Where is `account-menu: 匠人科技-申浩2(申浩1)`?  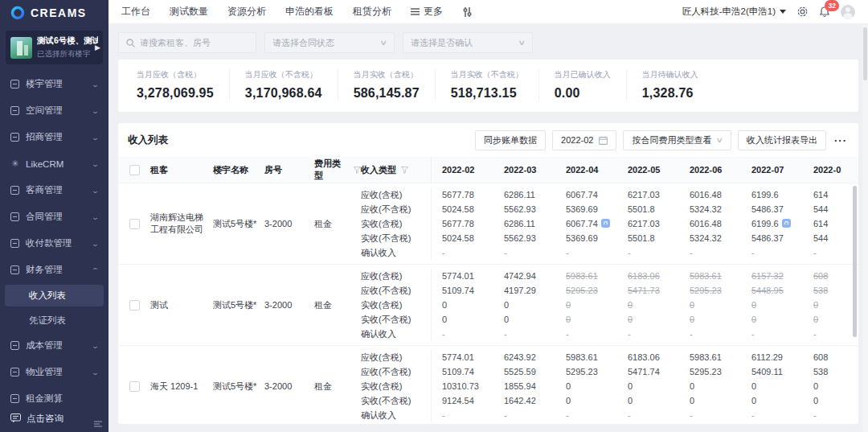
account-menu: 匠人科技-申浩2(申浩1) is located at coordinates (735, 11).